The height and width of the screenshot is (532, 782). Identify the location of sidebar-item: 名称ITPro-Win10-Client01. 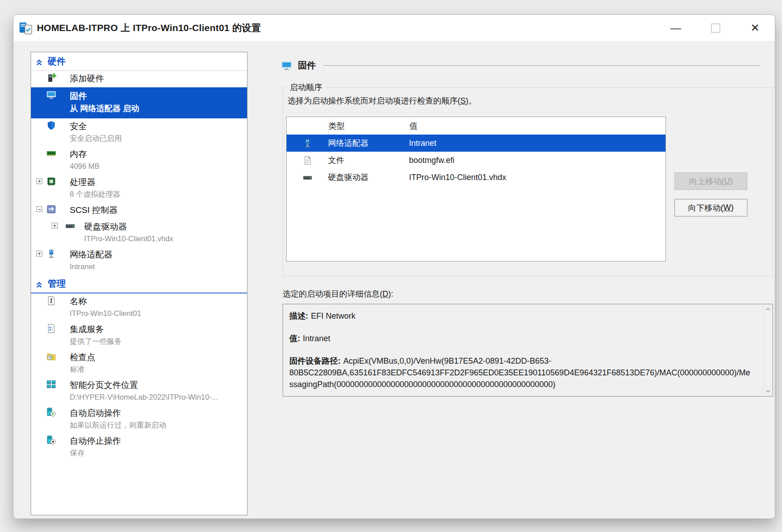
(139, 307).